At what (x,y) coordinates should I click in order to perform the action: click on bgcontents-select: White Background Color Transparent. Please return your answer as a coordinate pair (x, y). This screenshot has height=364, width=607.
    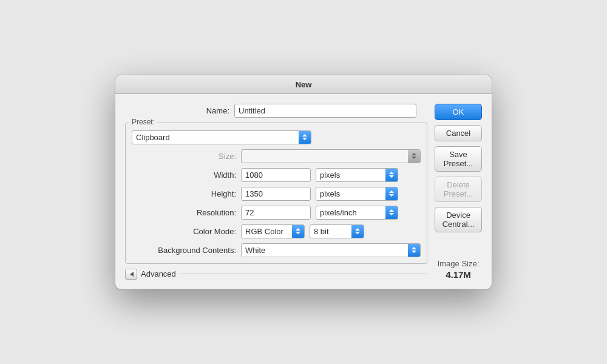
    Looking at the image, I should click on (331, 250).